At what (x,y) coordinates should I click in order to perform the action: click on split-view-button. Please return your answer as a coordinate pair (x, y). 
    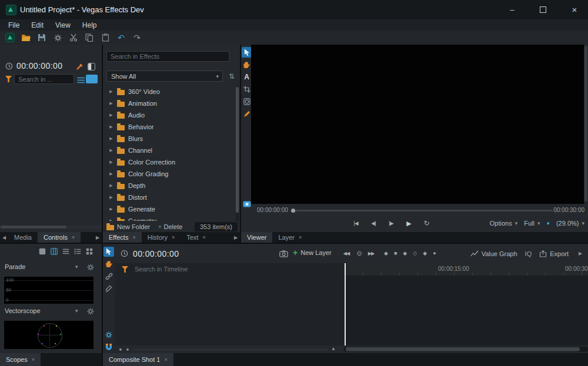
    Looking at the image, I should click on (91, 66).